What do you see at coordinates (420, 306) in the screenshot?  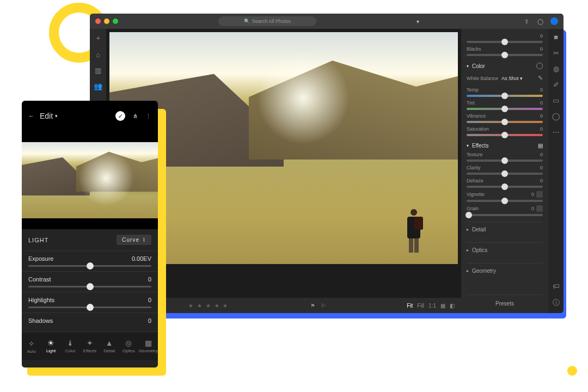 I see `zoom-fill: Fill` at bounding box center [420, 306].